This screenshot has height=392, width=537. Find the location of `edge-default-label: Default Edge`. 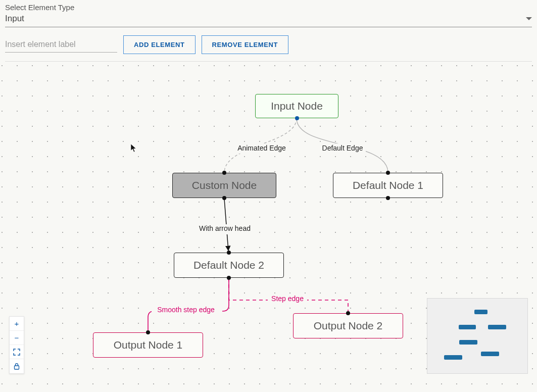

edge-default-label: Default Edge is located at coordinates (343, 148).